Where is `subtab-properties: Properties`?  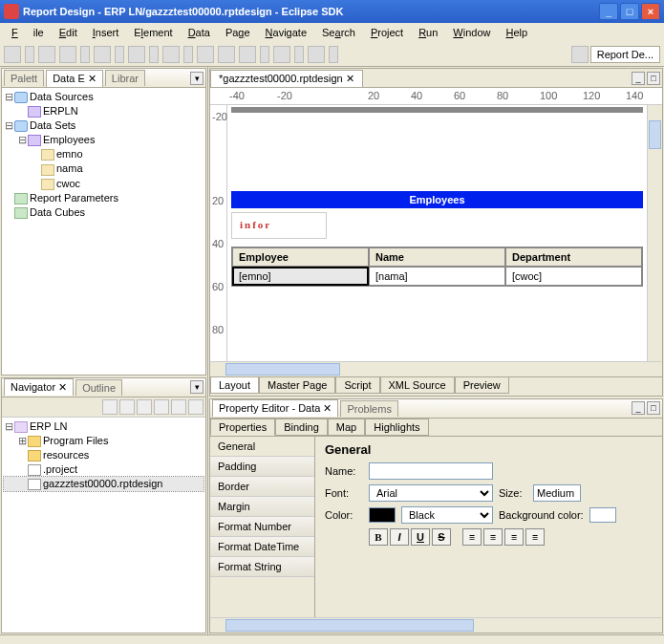 subtab-properties: Properties is located at coordinates (243, 427).